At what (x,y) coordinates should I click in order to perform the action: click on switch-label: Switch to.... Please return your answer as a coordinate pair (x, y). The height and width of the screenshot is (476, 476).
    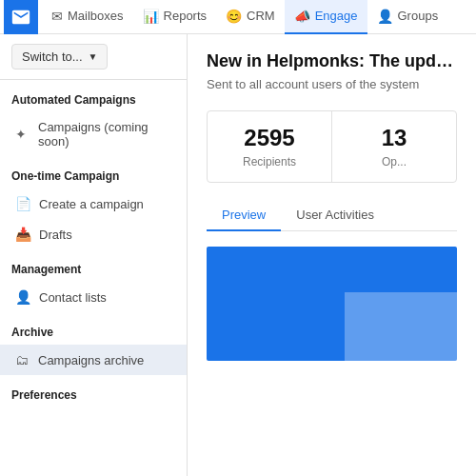
    Looking at the image, I should click on (52, 57).